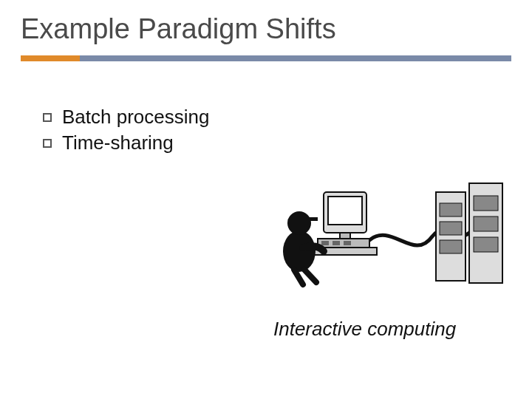 The image size is (532, 399). What do you see at coordinates (303, 248) in the screenshot?
I see `person-icon` at bounding box center [303, 248].